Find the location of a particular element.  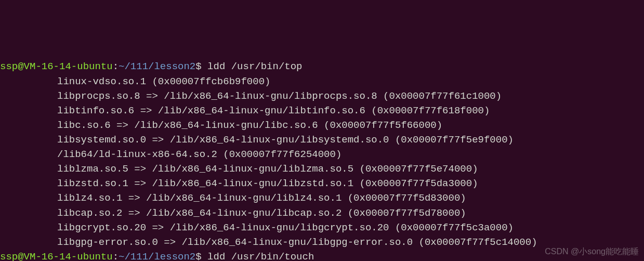

output-line: libgcrypt.so.20 => /lib/x86_64-linux-gnu… is located at coordinates (322, 228).